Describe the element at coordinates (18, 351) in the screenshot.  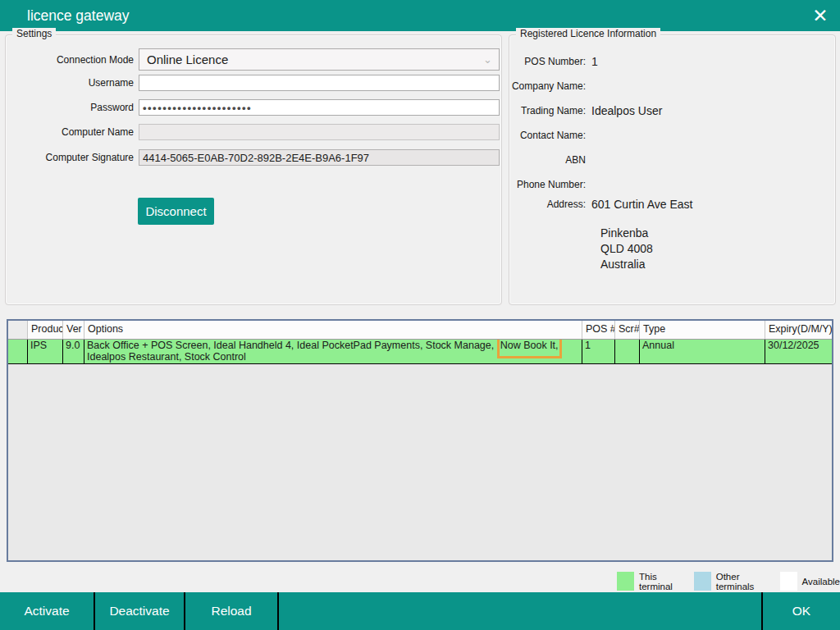
I see `row-header-cell` at that location.